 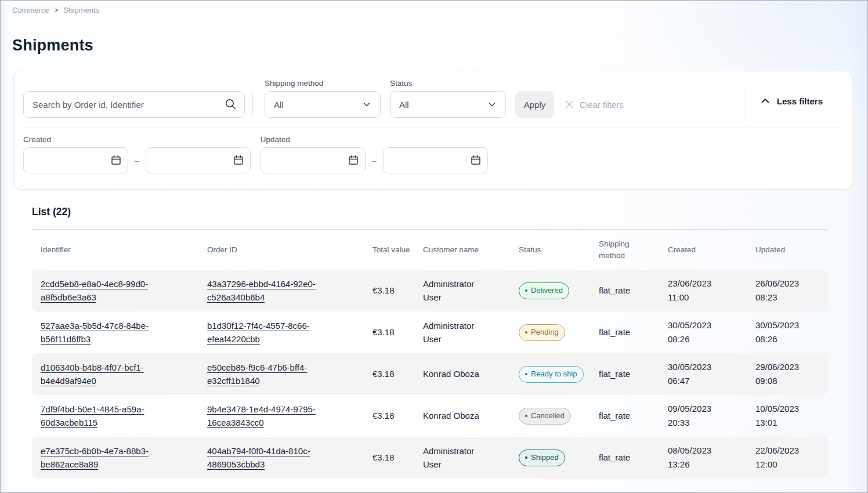 I want to click on updated-label: Updated, so click(x=374, y=139).